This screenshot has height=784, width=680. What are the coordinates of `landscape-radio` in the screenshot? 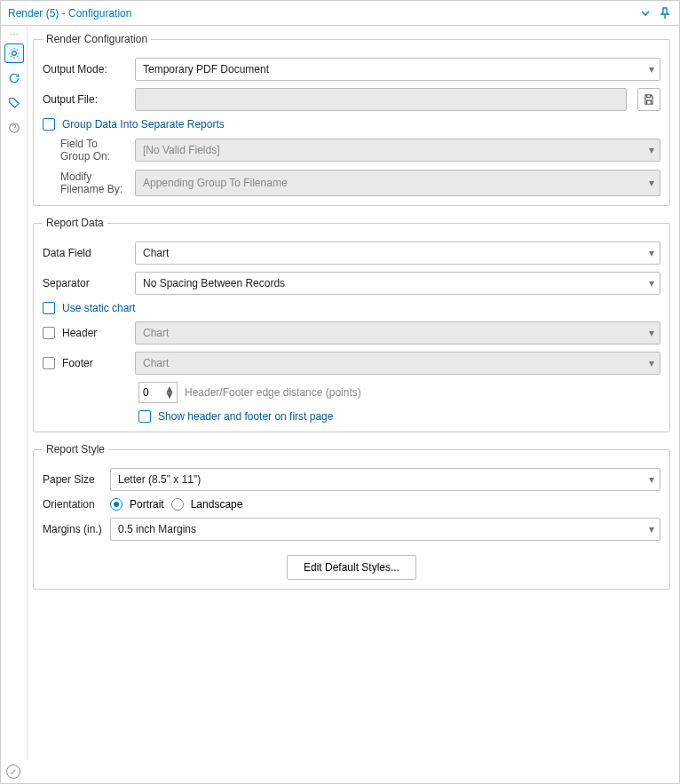 It's located at (178, 504).